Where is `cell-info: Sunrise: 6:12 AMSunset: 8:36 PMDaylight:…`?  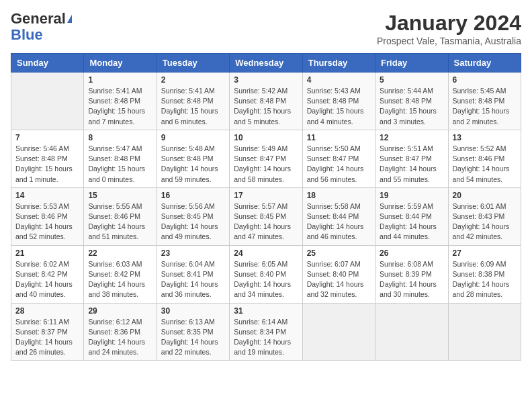
cell-info: Sunrise: 6:12 AMSunset: 8:36 PMDaylight:… is located at coordinates (120, 337).